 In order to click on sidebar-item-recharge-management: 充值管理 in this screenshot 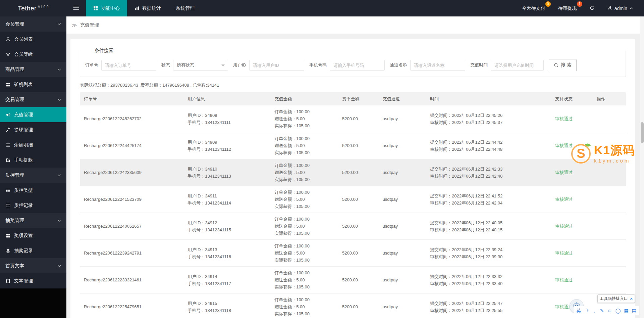, I will do `click(33, 115)`.